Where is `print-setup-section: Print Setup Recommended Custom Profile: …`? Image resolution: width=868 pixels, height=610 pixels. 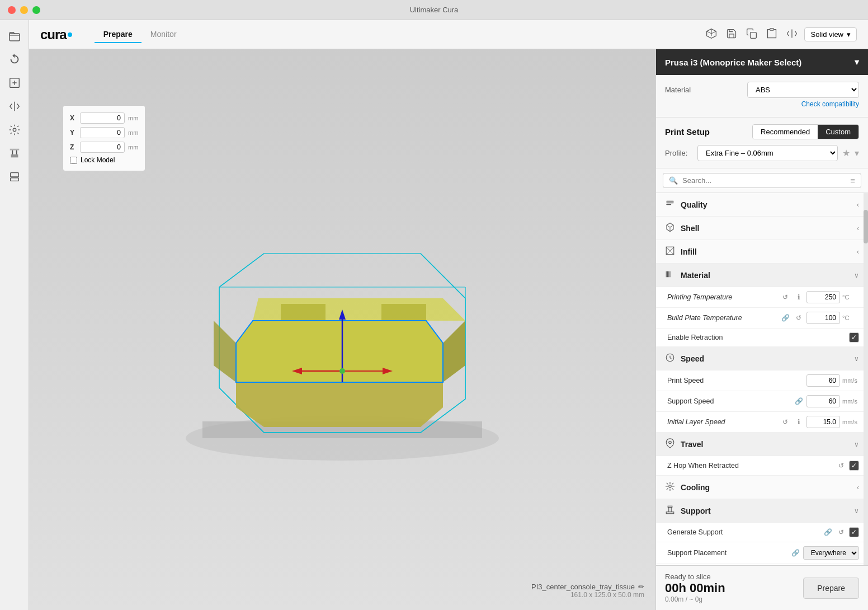 print-setup-section: Print Setup Recommended Custom Profile: … is located at coordinates (762, 143).